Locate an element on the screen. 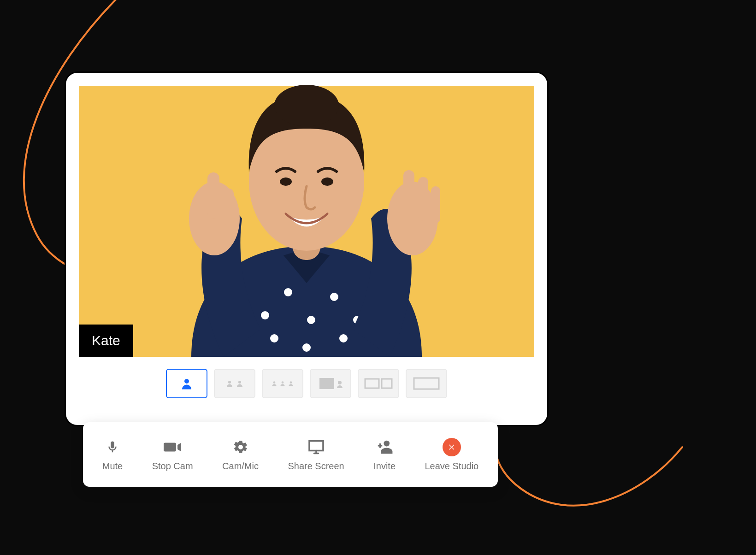  share-screen-label: Share Screen is located at coordinates (316, 466).